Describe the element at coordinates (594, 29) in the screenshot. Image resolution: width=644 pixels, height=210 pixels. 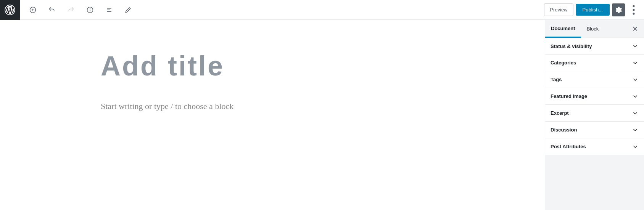
I see `sidebar-tabs: Document Block ✕` at that location.